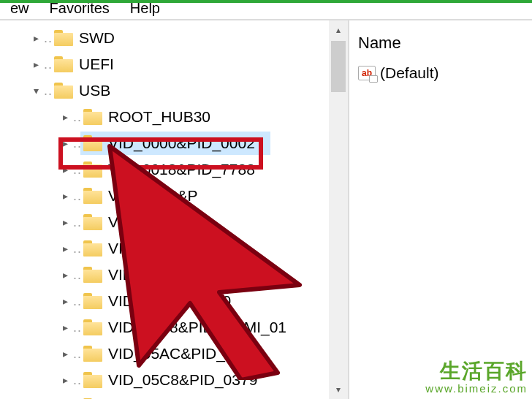  I want to click on tree-label: USB, so click(95, 91).